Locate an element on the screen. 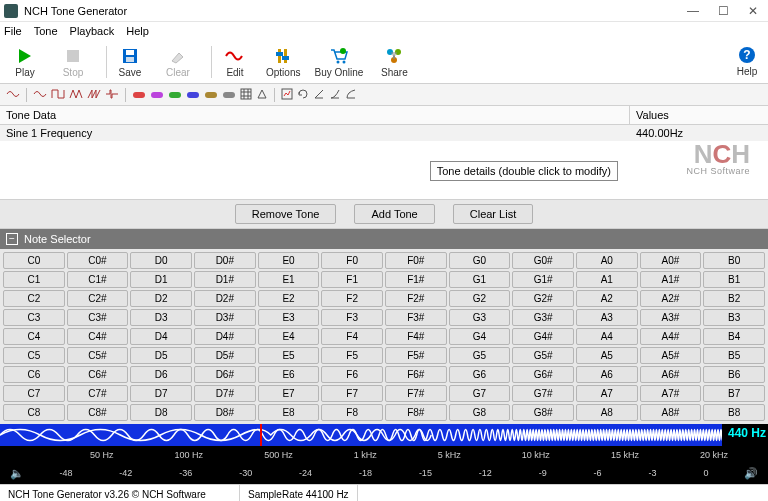 The height and width of the screenshot is (501, 768). note-A5: A5 is located at coordinates (607, 356).